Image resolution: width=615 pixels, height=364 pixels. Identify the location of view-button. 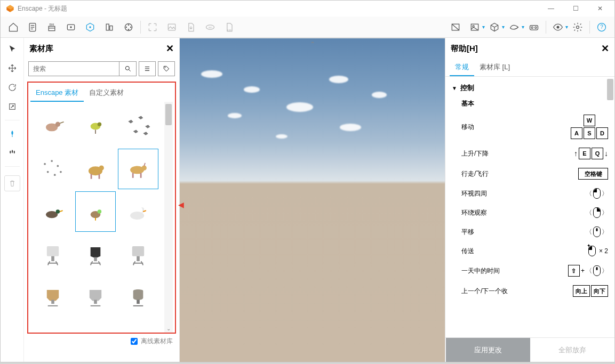
(71, 27).